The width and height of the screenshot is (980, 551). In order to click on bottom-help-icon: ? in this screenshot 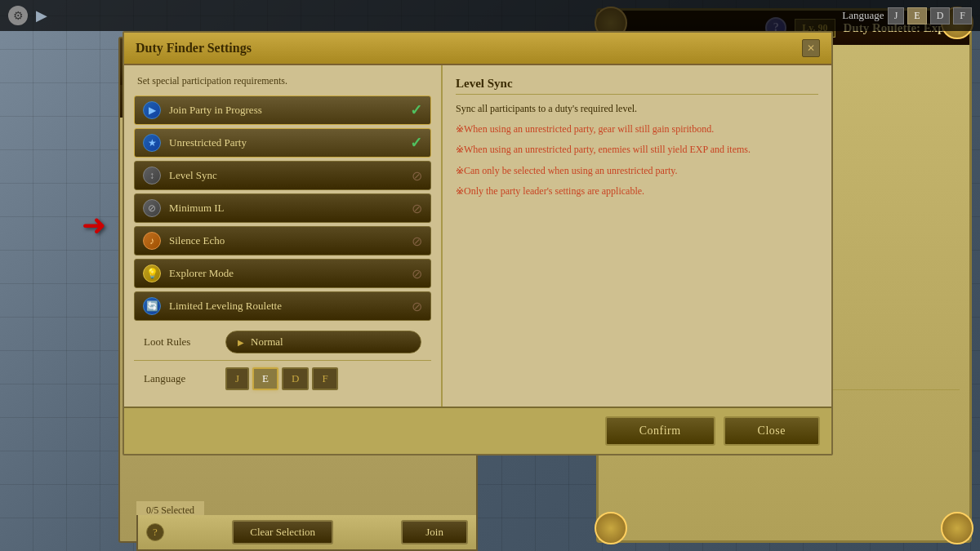, I will do `click(155, 532)`.